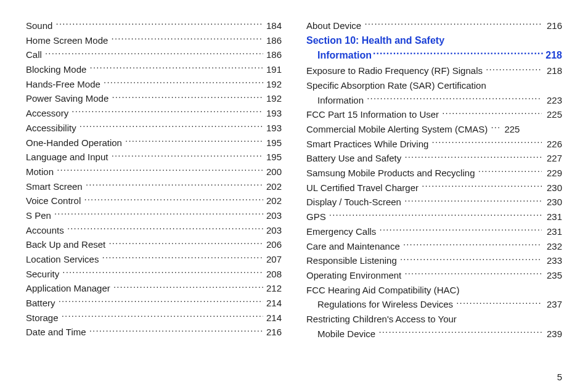  I want to click on toc-entry-label: Storage, so click(43, 318).